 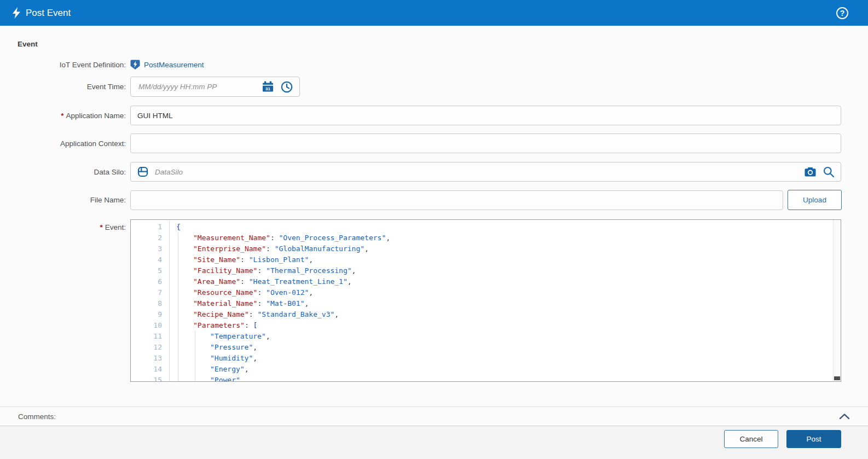 What do you see at coordinates (443, 44) in the screenshot?
I see `section-title: Event` at bounding box center [443, 44].